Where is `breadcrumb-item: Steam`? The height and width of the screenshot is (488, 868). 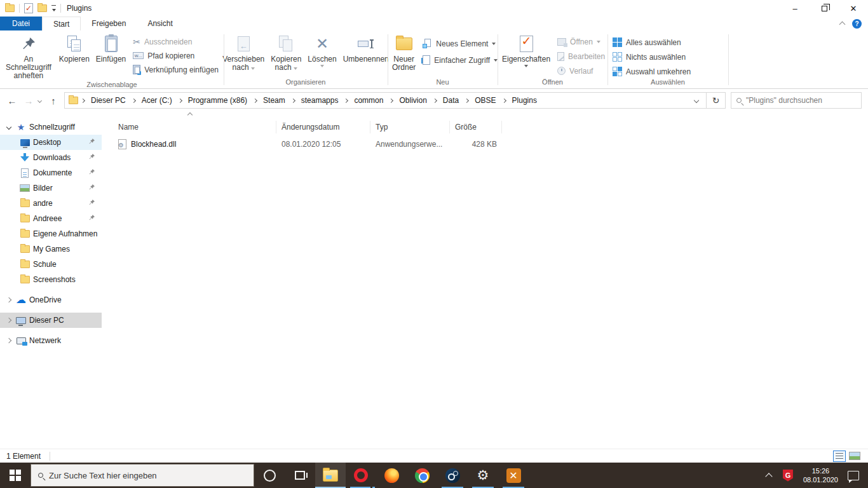 breadcrumb-item: Steam is located at coordinates (275, 100).